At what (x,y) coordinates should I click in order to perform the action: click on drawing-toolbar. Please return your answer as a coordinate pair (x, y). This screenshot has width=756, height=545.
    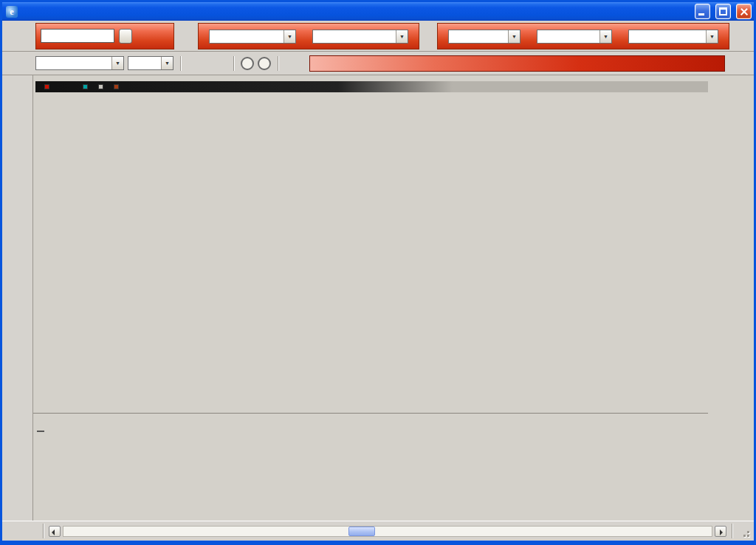
    Looking at the image, I should click on (18, 298).